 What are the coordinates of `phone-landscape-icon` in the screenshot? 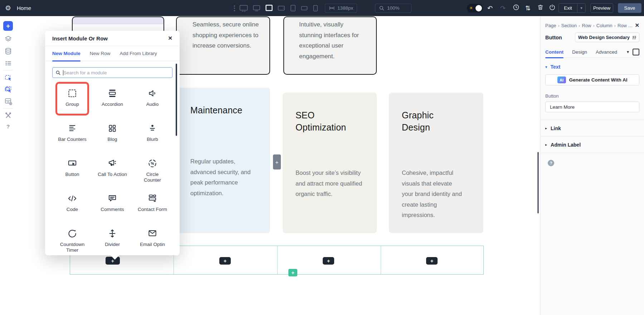 It's located at (304, 8).